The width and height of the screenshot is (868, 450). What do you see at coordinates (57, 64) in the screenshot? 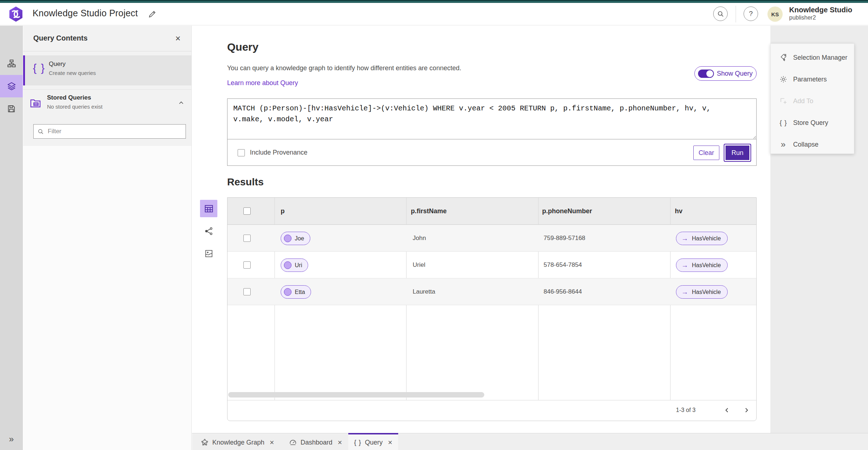
I see `query-item-label: Query` at bounding box center [57, 64].